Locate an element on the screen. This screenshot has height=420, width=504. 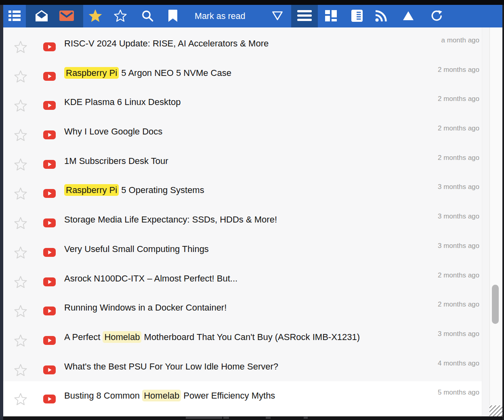
star-filled-icon is located at coordinates (95, 16).